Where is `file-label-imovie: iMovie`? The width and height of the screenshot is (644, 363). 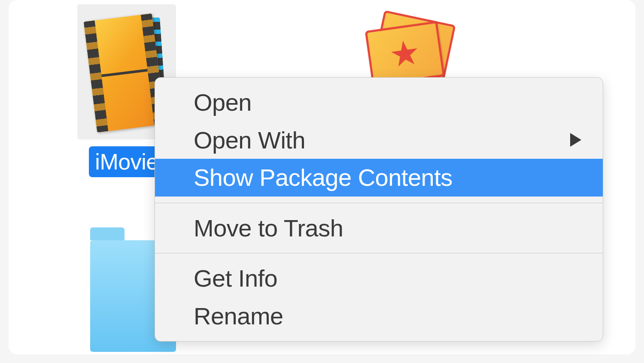
file-label-imovie: iMovie is located at coordinates (126, 162).